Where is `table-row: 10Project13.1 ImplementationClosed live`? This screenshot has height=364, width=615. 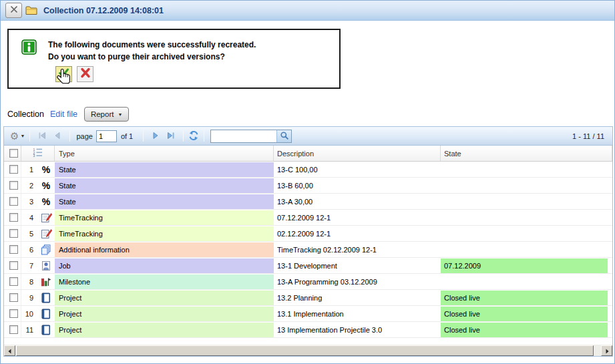
table-row: 10Project13.1 ImplementationClosed live is located at coordinates (309, 314).